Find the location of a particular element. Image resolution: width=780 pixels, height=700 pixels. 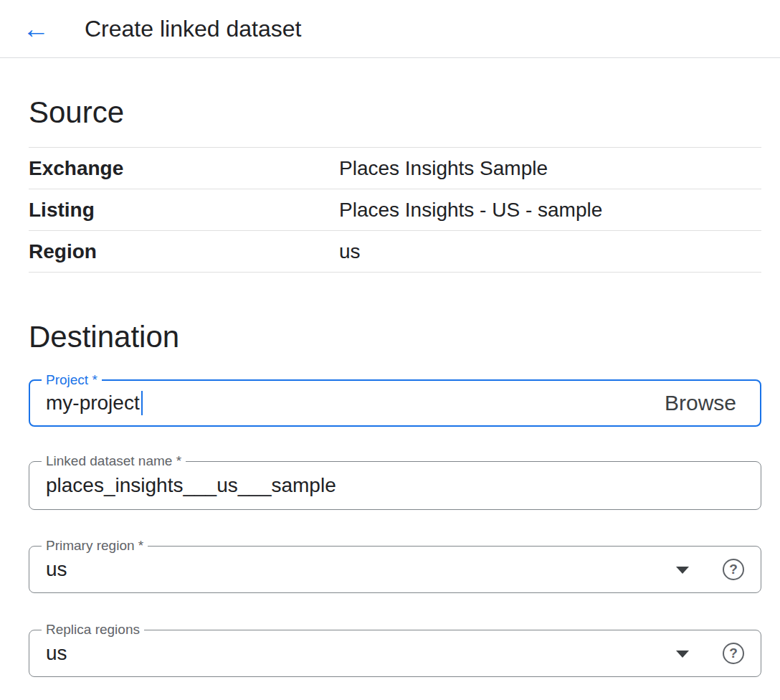

page-title: Create linked dataset is located at coordinates (193, 29).